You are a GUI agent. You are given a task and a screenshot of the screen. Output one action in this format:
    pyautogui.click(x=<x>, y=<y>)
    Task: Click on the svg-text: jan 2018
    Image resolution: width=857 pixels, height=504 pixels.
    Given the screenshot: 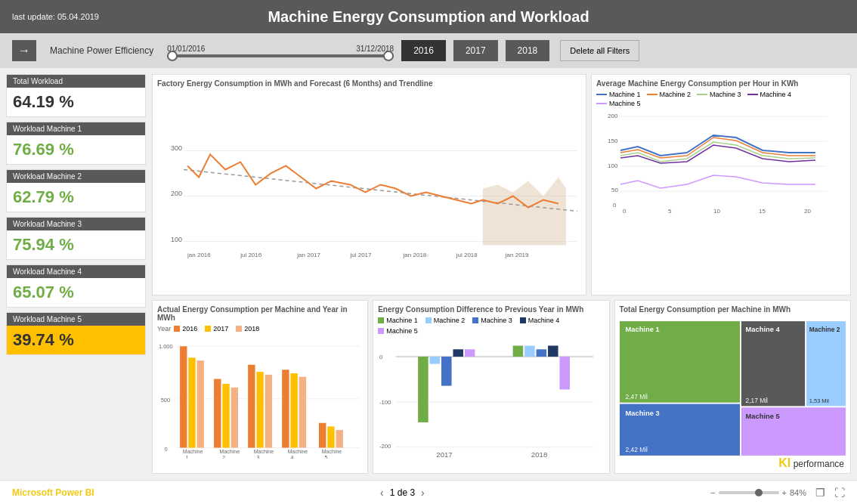 What is the action you would take?
    pyautogui.click(x=415, y=255)
    